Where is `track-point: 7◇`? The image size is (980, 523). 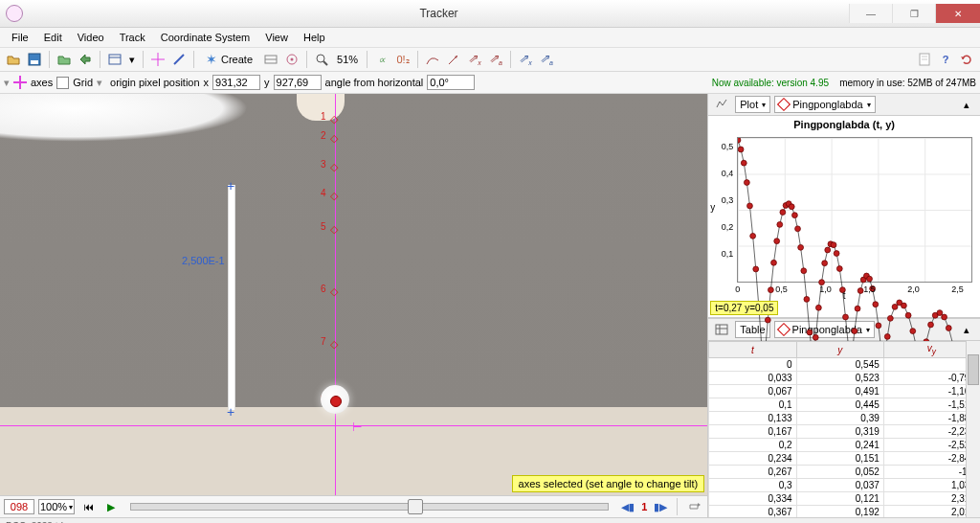 track-point: 7◇ is located at coordinates (335, 343).